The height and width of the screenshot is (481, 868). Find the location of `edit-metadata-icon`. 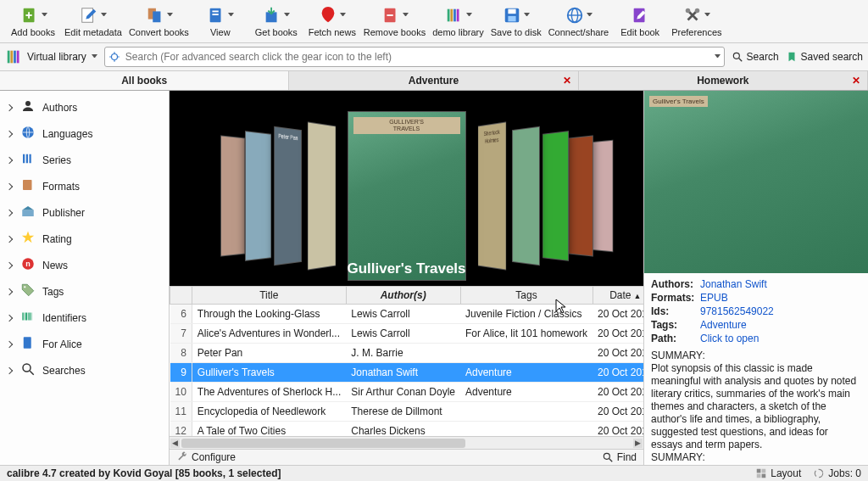

edit-metadata-icon is located at coordinates (89, 15).